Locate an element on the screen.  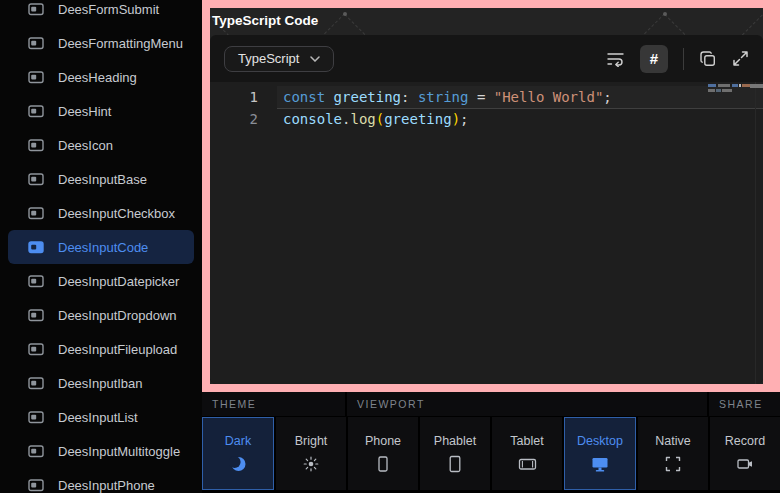
section-header-theme: THEME is located at coordinates (274, 404).